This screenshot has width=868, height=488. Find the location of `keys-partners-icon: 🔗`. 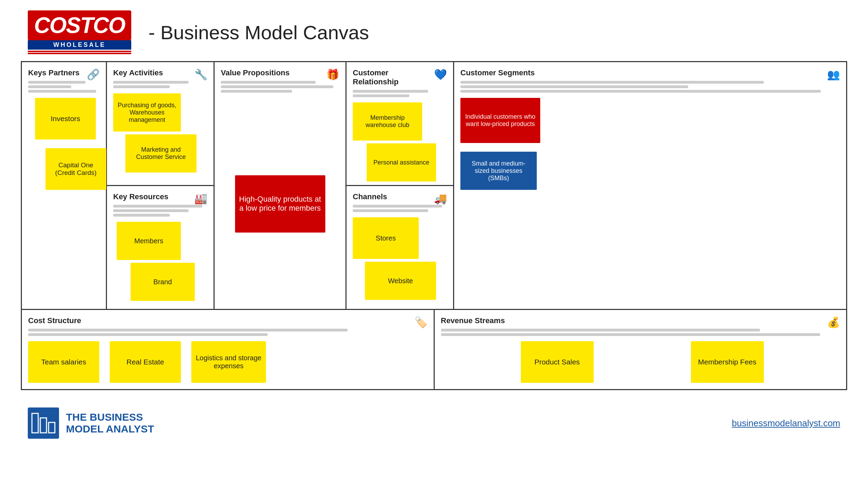

keys-partners-icon: 🔗 is located at coordinates (93, 74).